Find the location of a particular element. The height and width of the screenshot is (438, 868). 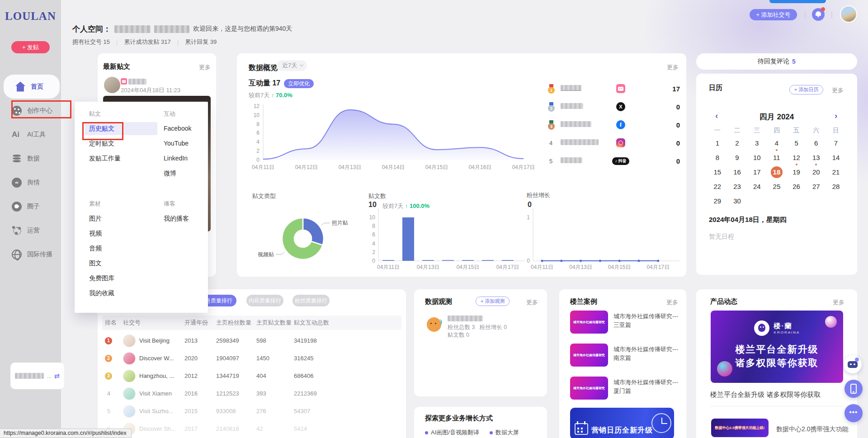

calendar-day: 25 is located at coordinates (777, 187).